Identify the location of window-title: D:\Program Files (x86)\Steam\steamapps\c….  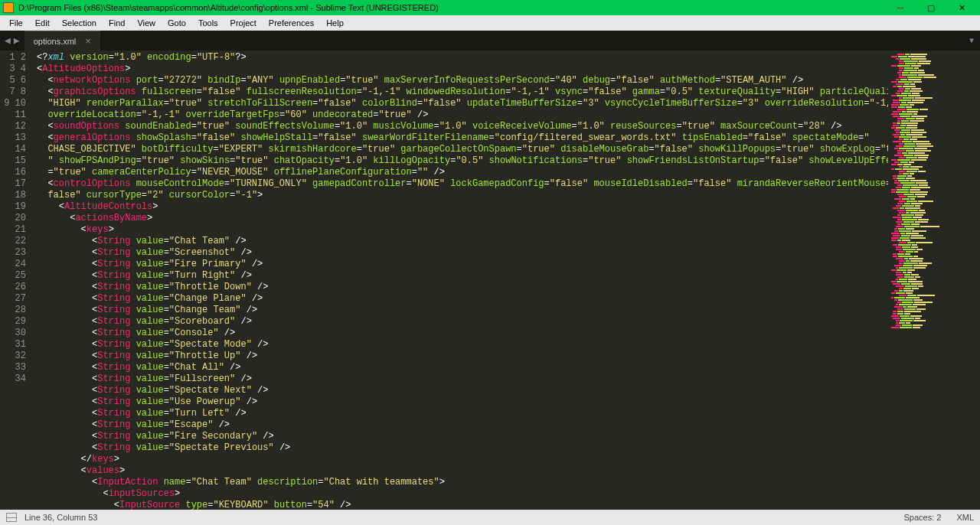
(452, 8).